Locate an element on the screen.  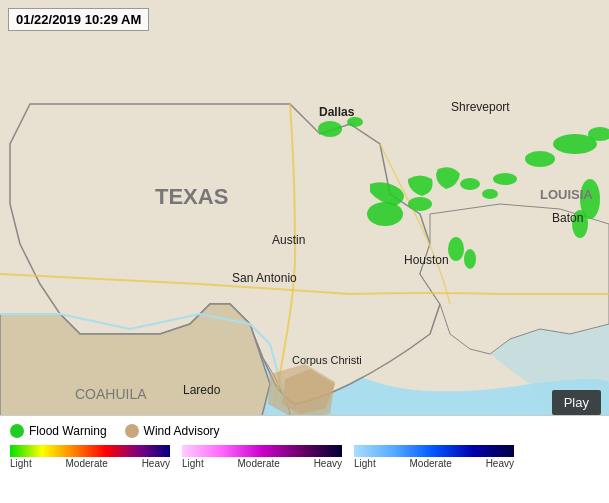
blue-bar-labels: Light Moderate Heavy is located at coordinates (434, 464).